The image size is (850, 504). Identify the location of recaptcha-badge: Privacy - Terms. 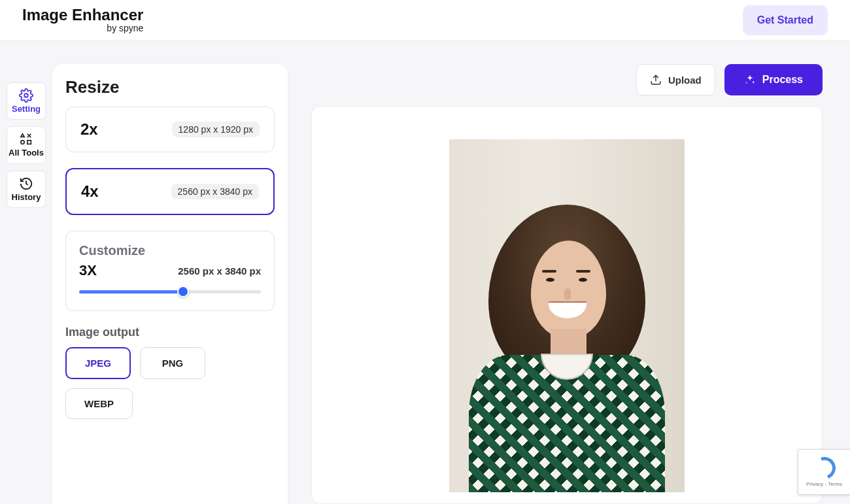
(824, 472).